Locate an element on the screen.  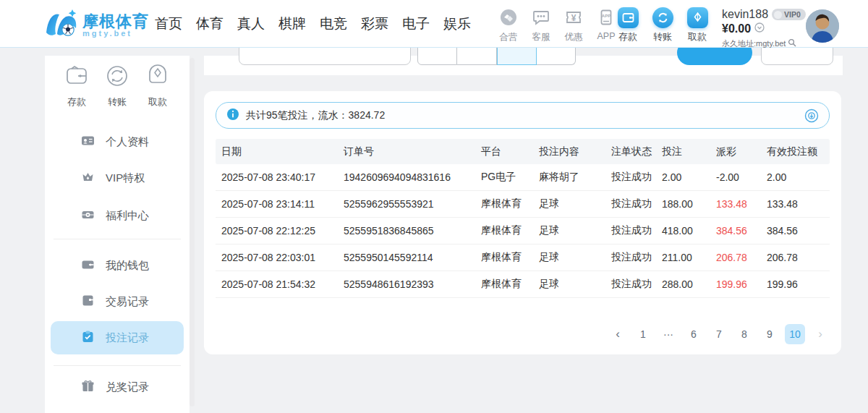
header-tools: 合营 客服 ¥ 优惠 APP is located at coordinates (557, 26).